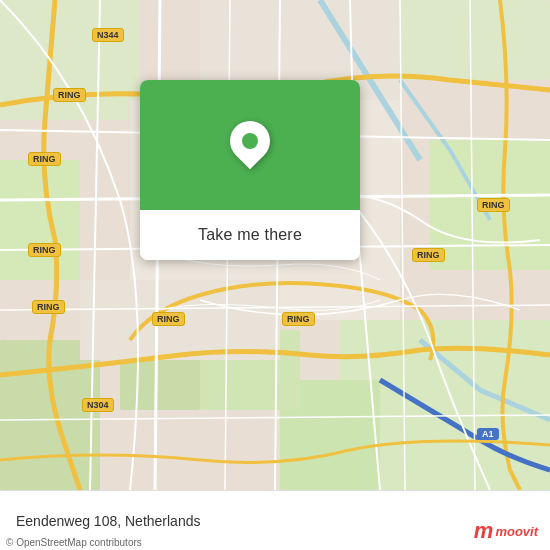 Image resolution: width=550 pixels, height=550 pixels. Describe the element at coordinates (250, 145) in the screenshot. I see `location-pin` at that location.